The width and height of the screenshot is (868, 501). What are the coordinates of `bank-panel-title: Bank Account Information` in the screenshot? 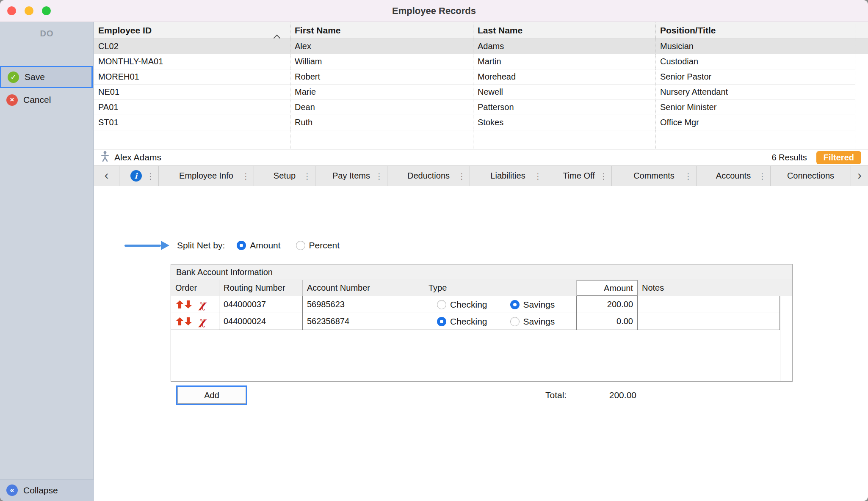 It's located at (482, 273).